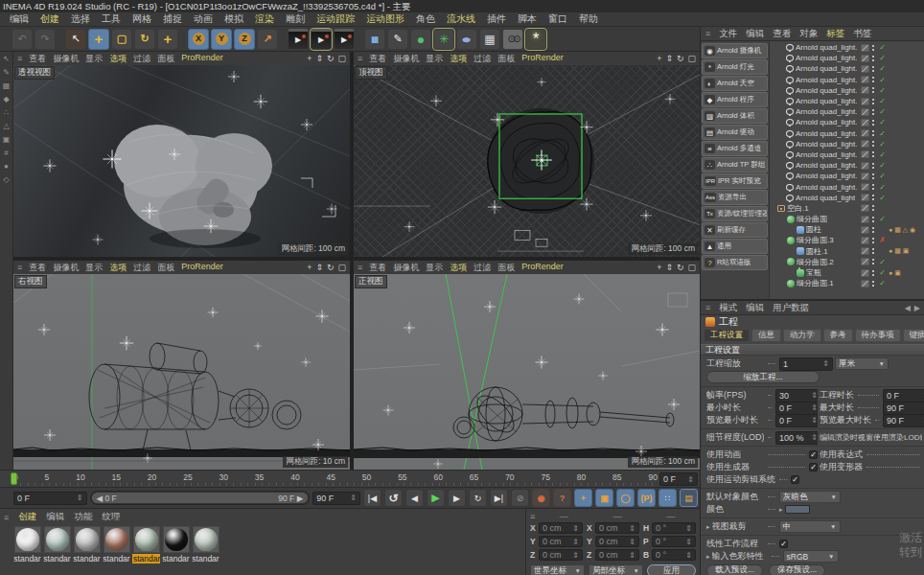  Describe the element at coordinates (734, 230) in the screenshot. I see `arnold-palette-item: ✕ 刷新缓存` at that location.